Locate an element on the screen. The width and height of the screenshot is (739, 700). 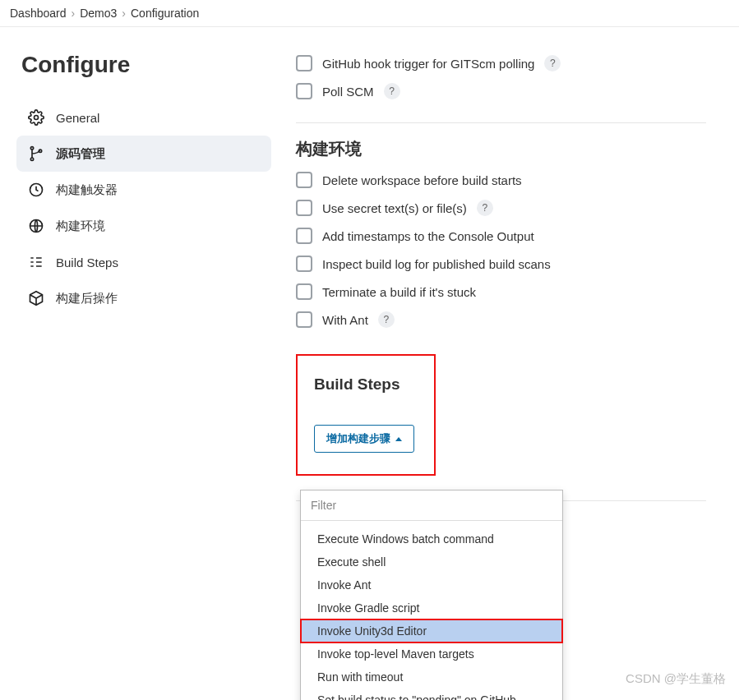
checkbox-label: Add timestamps to the Console Output is located at coordinates (428, 237).